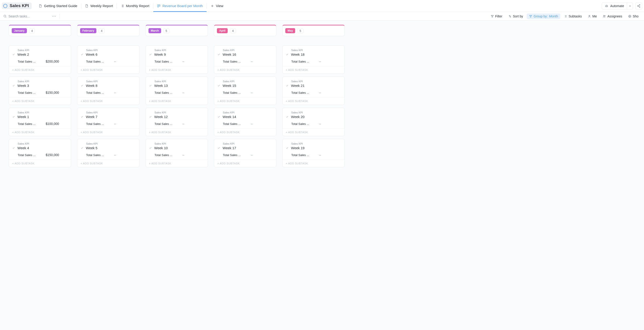 The width and height of the screenshot is (644, 330). Describe the element at coordinates (230, 117) in the screenshot. I see `task-title: Week 14` at that location.